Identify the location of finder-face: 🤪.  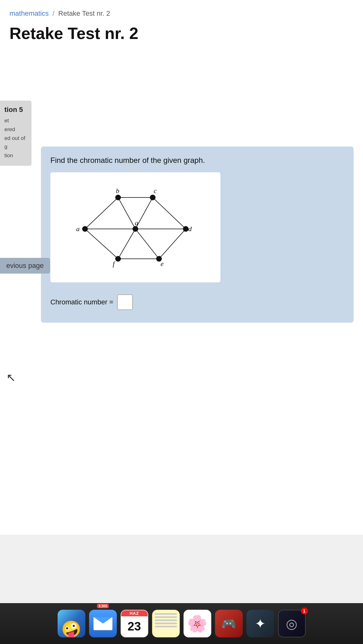
(71, 629).